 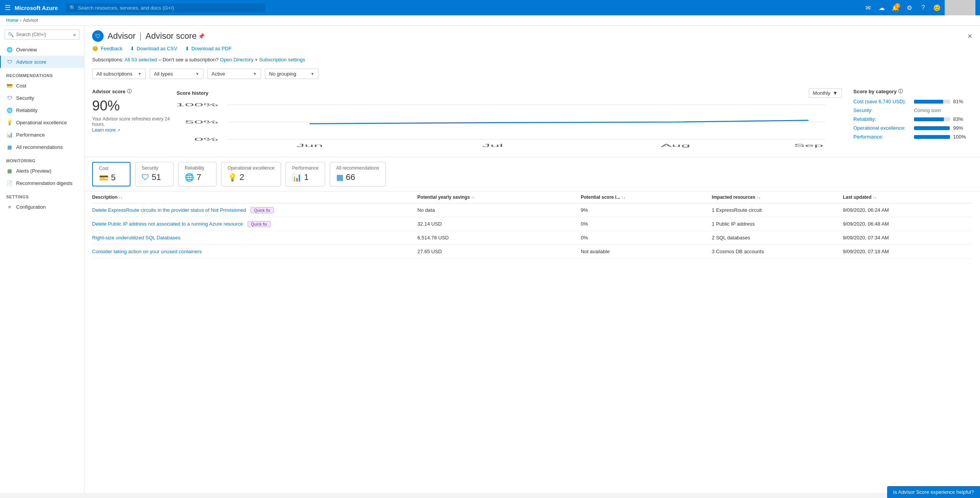 I want to click on cat-tab-security: Security 🛡 51, so click(x=154, y=174).